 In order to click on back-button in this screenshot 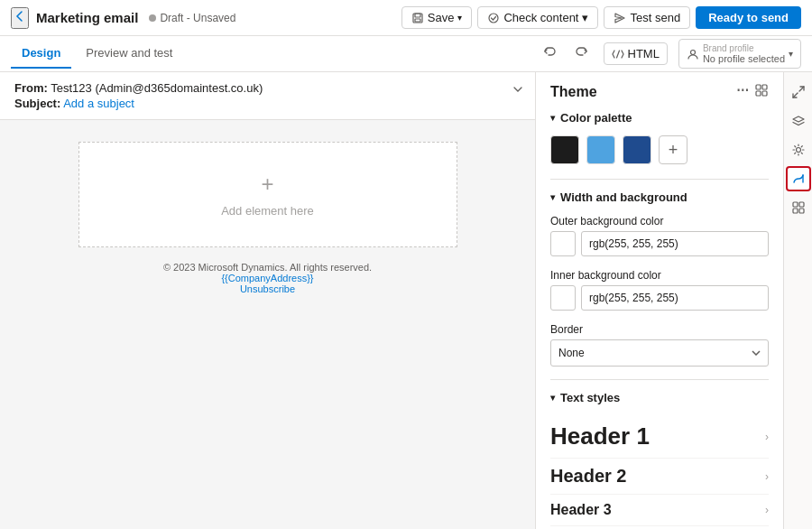, I will do `click(20, 18)`.